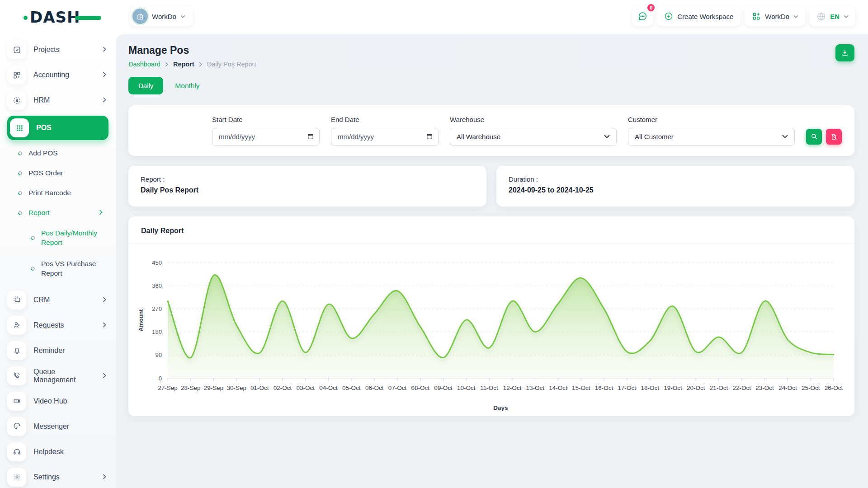  What do you see at coordinates (775, 16) in the screenshot?
I see `account-menu-button: WorkDo` at bounding box center [775, 16].